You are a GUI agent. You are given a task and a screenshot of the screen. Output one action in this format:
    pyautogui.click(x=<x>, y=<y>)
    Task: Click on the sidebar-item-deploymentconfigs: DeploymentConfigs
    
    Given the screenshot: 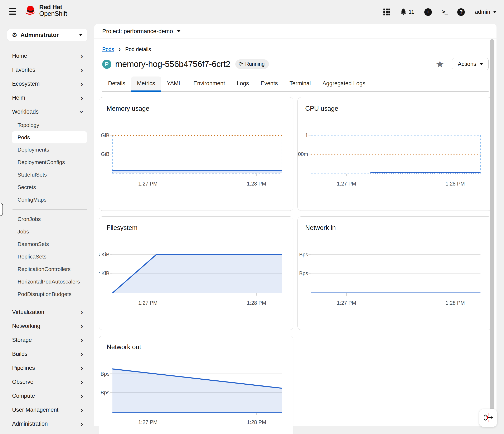 What is the action you would take?
    pyautogui.click(x=47, y=162)
    